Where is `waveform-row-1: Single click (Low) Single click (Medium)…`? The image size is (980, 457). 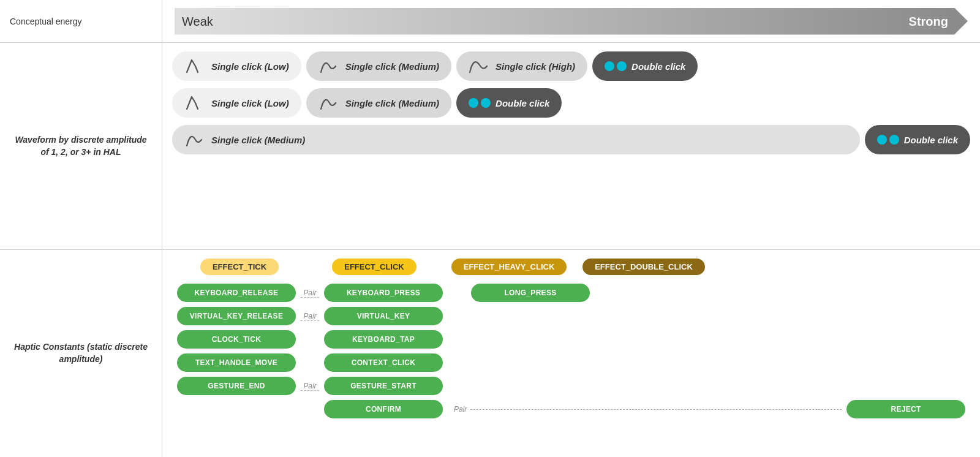
waveform-row-1: Single click (Low) Single click (Medium)… is located at coordinates (571, 66).